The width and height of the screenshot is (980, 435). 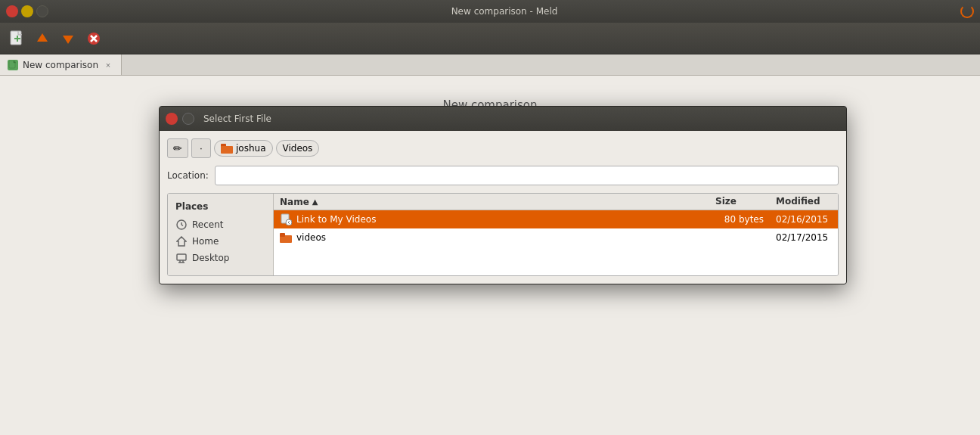 I want to click on window-close-button, so click(x=12, y=11).